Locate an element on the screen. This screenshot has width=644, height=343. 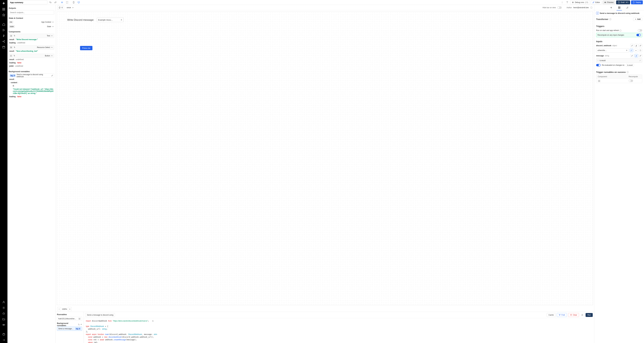
plus-icon is located at coordinates (81, 324).